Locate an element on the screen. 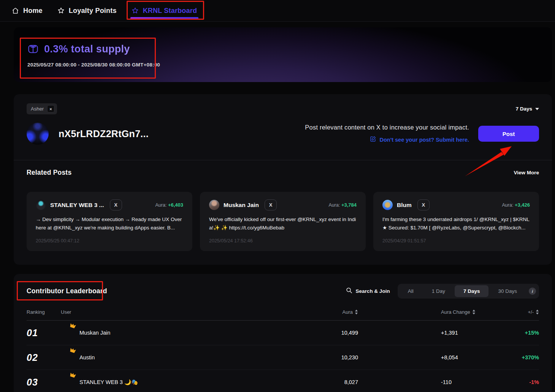 The height and width of the screenshot is (392, 555). post-card: Muskan Jain X Aura: +3,784 We've officia… is located at coordinates (283, 221).